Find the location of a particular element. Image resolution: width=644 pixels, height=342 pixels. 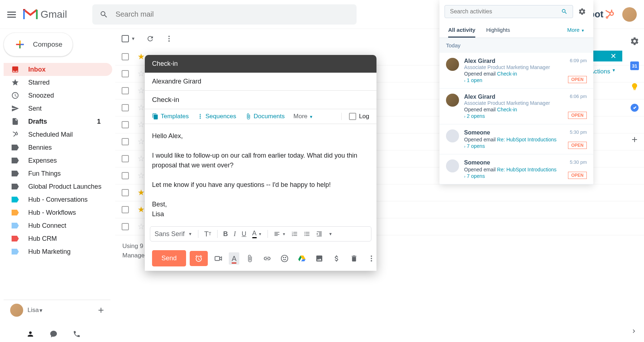

hangouts-user-bar: Lisa ▾ + is located at coordinates (57, 310).